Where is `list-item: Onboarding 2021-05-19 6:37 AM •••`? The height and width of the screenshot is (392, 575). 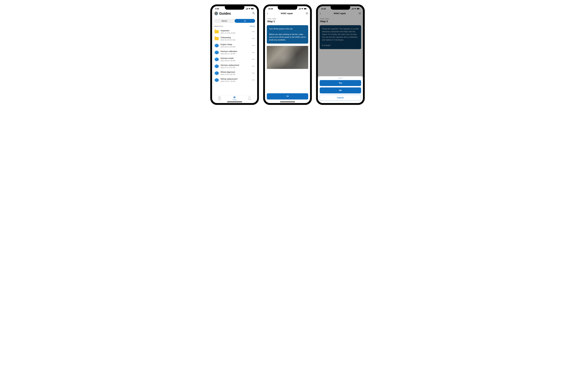 list-item: Onboarding 2021-05-19 6:37 AM ••• is located at coordinates (235, 39).